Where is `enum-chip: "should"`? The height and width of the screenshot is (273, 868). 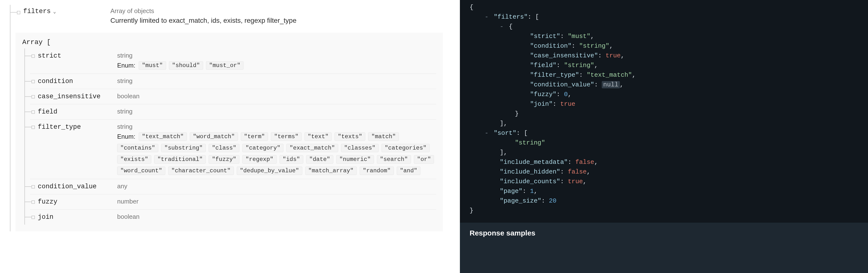
enum-chip: "should" is located at coordinates (186, 65).